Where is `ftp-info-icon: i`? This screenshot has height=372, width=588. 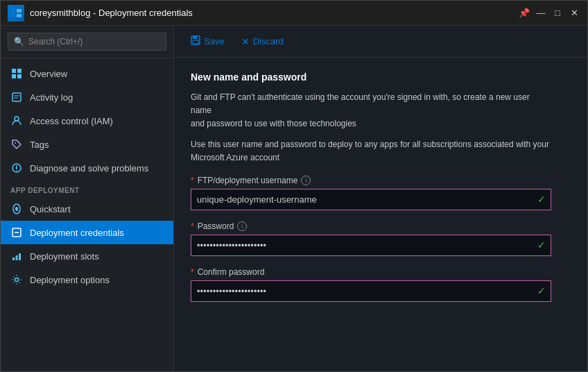 ftp-info-icon: i is located at coordinates (306, 180).